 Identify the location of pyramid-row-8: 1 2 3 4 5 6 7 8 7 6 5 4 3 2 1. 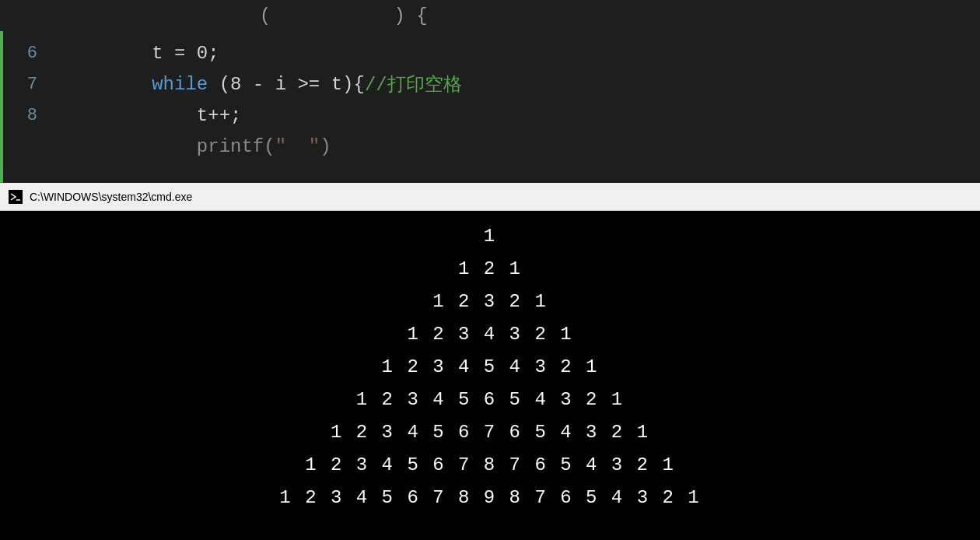
(490, 465).